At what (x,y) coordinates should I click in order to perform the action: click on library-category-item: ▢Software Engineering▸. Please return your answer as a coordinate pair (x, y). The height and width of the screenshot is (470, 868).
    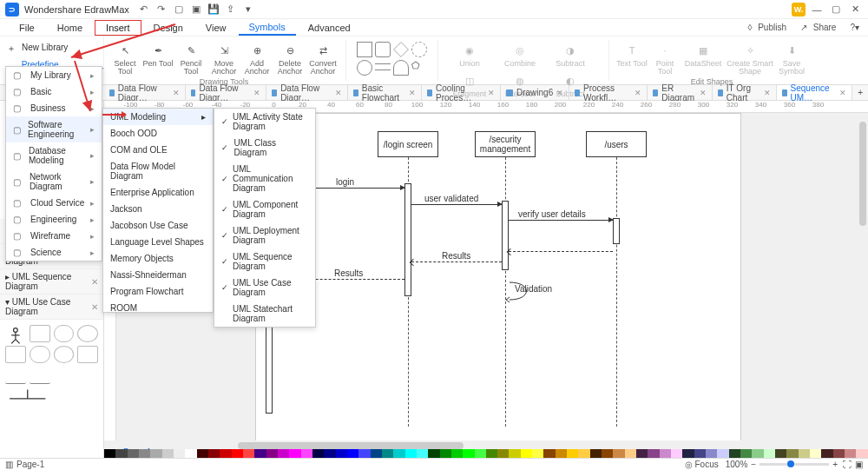
    Looking at the image, I should click on (54, 129).